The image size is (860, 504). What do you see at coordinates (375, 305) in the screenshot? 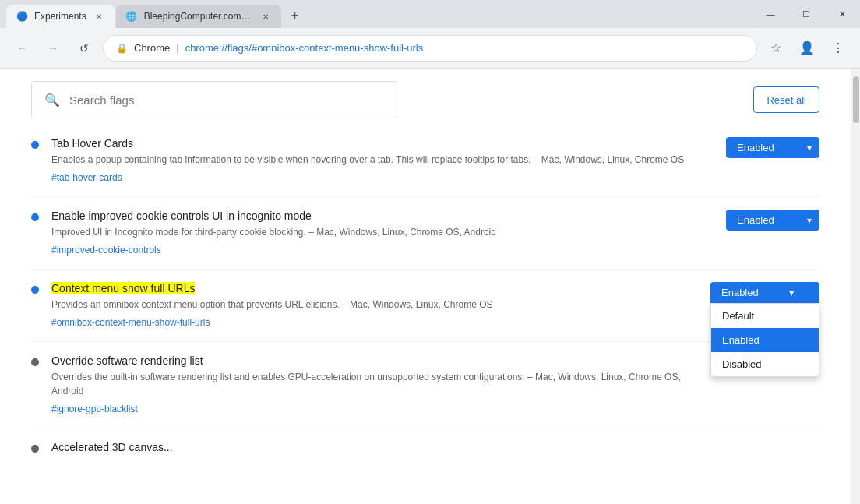
I see `flag-desc-context-menu: Provides an omnibox context menu option …` at bounding box center [375, 305].